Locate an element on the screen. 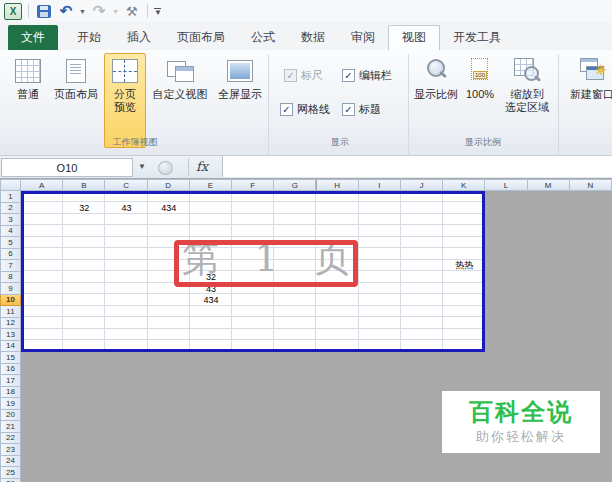 Image resolution: width=612 pixels, height=482 pixels. quick-access-toolbar: X ↶ ▼ ↷ ▼ ⚒ ▼ is located at coordinates (83, 11).